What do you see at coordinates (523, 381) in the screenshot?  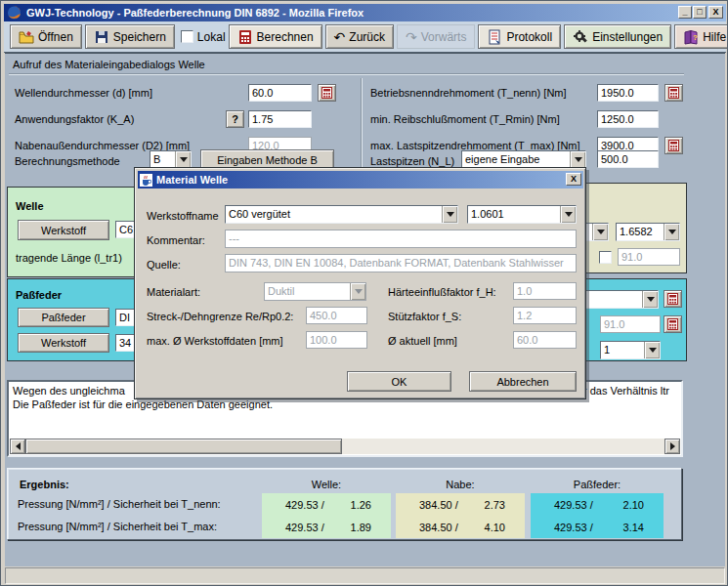 I see `cancel-button: Abbrechen` at bounding box center [523, 381].